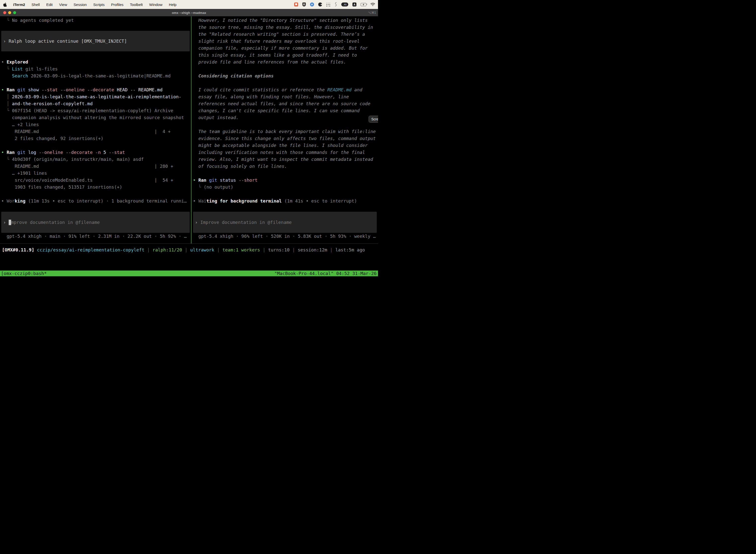 This screenshot has height=554, width=756. What do you see at coordinates (68, 41) in the screenshot?
I see `text-segment: Ralph loop active continue [OMX_TMUX_INJ…` at bounding box center [68, 41].